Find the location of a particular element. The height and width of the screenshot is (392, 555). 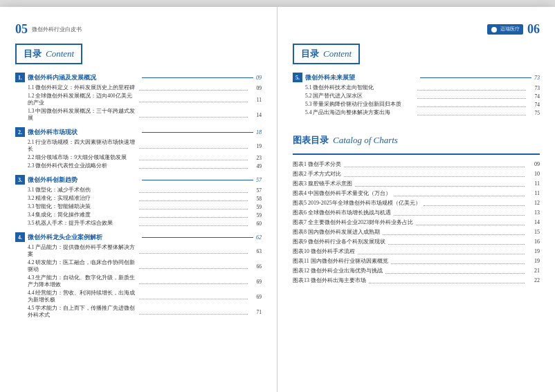

chart-text-6: 图表6 全球微创外科市场增长挑战与机遇 is located at coordinates (342, 213).